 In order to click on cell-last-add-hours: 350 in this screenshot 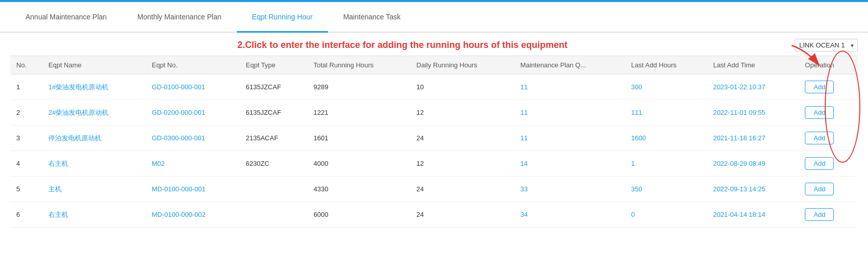, I will do `click(666, 189)`.